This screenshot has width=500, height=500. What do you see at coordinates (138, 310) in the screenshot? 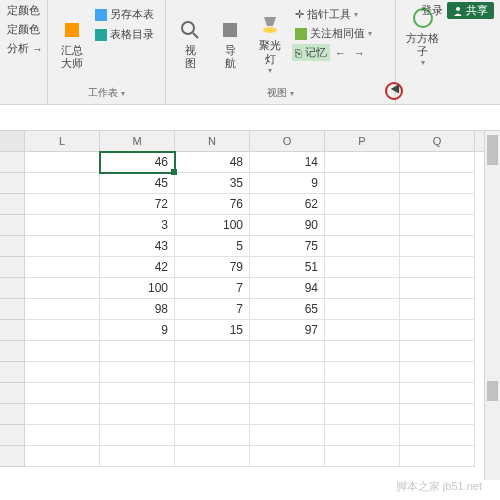
I see `cell: 98` at bounding box center [138, 310].